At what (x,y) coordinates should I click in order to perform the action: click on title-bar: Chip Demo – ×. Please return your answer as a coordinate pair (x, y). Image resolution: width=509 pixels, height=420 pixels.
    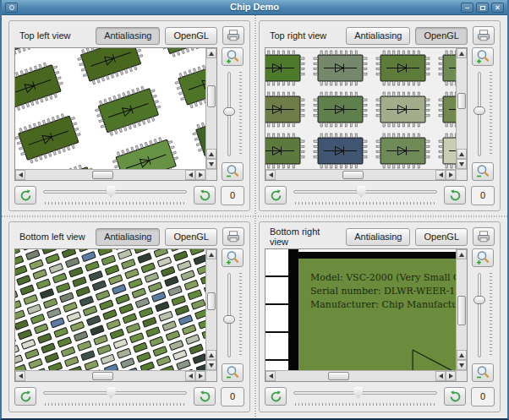
    Looking at the image, I should click on (254, 8).